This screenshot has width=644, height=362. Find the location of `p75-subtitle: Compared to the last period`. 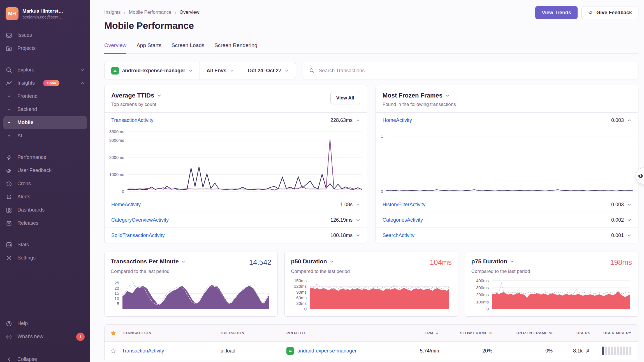

p75-subtitle: Compared to the last period is located at coordinates (552, 272).